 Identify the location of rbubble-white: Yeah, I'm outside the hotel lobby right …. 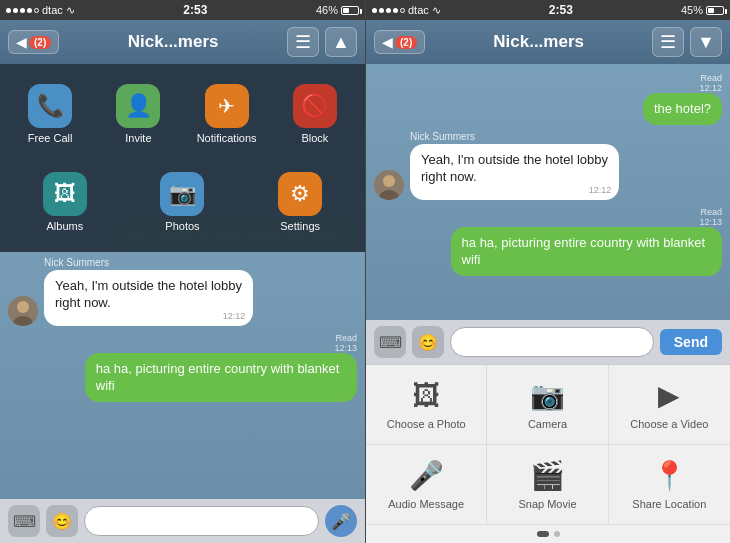
(514, 172).